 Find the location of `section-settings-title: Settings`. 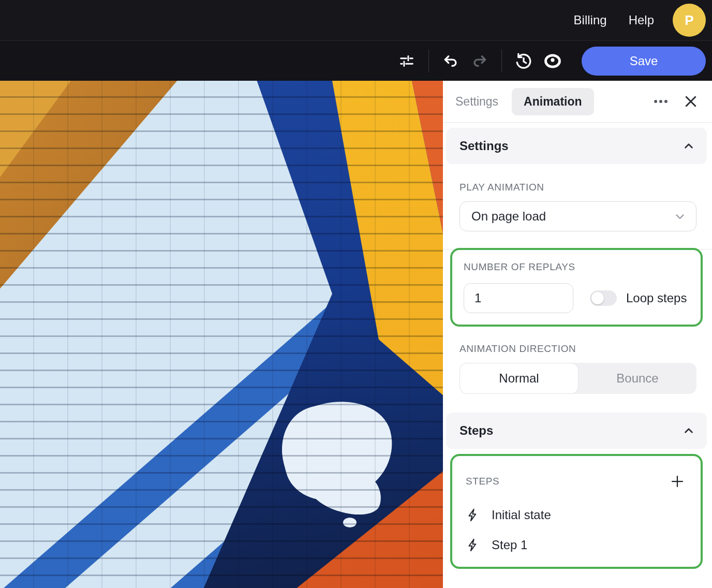

section-settings-title: Settings is located at coordinates (484, 146).